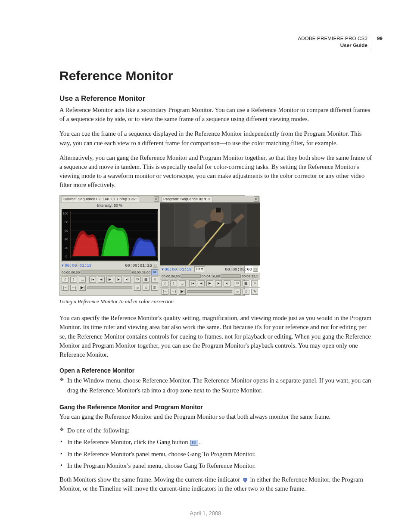 The height and width of the screenshot is (532, 411). Describe the element at coordinates (216, 42) in the screenshot. I see `running-header: 99 ADOBE PREMIERE PRO CS3 User Guide` at that location.